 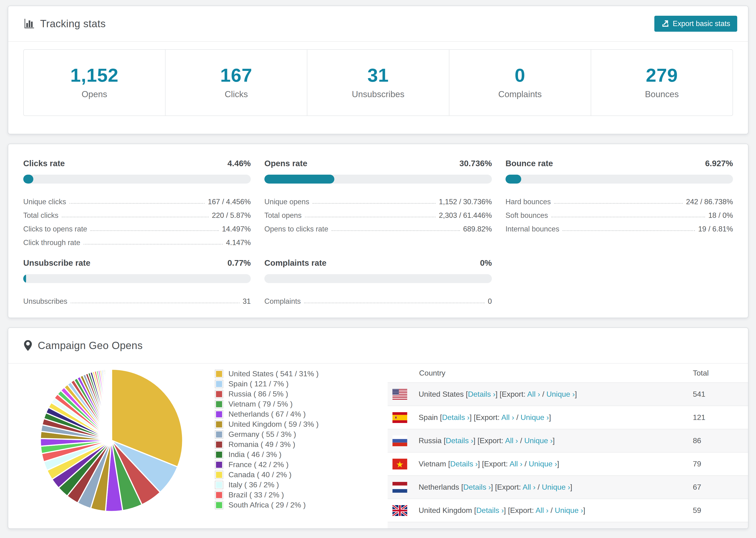 What do you see at coordinates (137, 282) in the screenshot?
I see `rate-block: Unsubscribe rate0.77%Unsubscribes31` at bounding box center [137, 282].